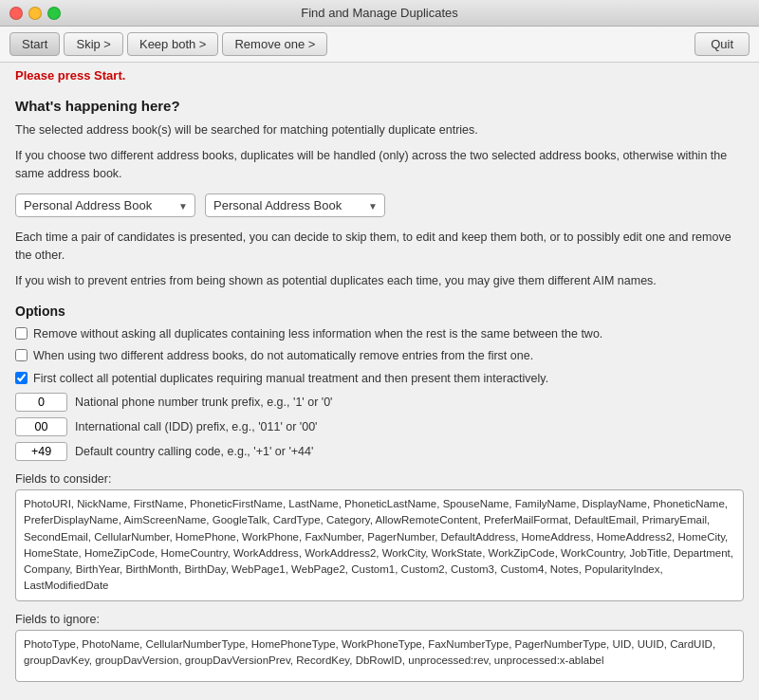 The image size is (759, 700). Describe the element at coordinates (380, 656) in the screenshot. I see `fields-ignore-box: PhotoType, PhotoName, CellularNumberType…` at that location.